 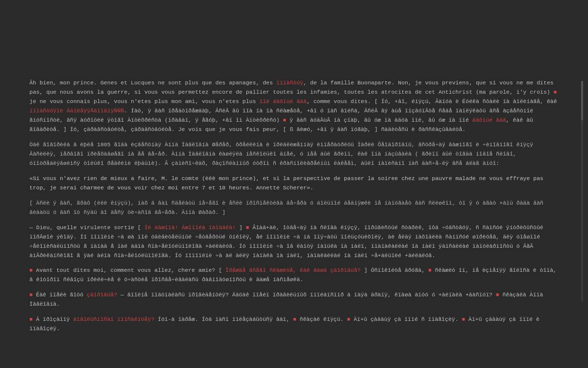 What do you see at coordinates (31, 295) in the screenshot?
I see `icon-char-6: ■` at bounding box center [31, 295].